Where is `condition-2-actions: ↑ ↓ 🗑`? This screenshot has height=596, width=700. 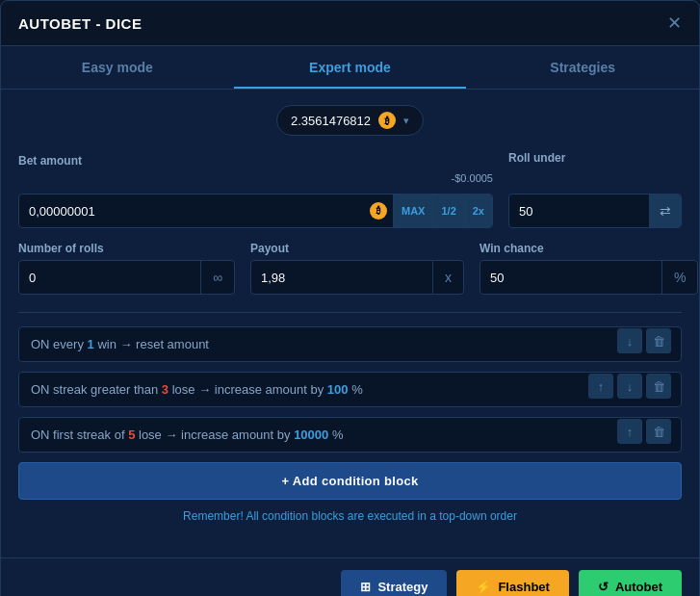 condition-2-actions: ↑ ↓ 🗑 is located at coordinates (630, 386).